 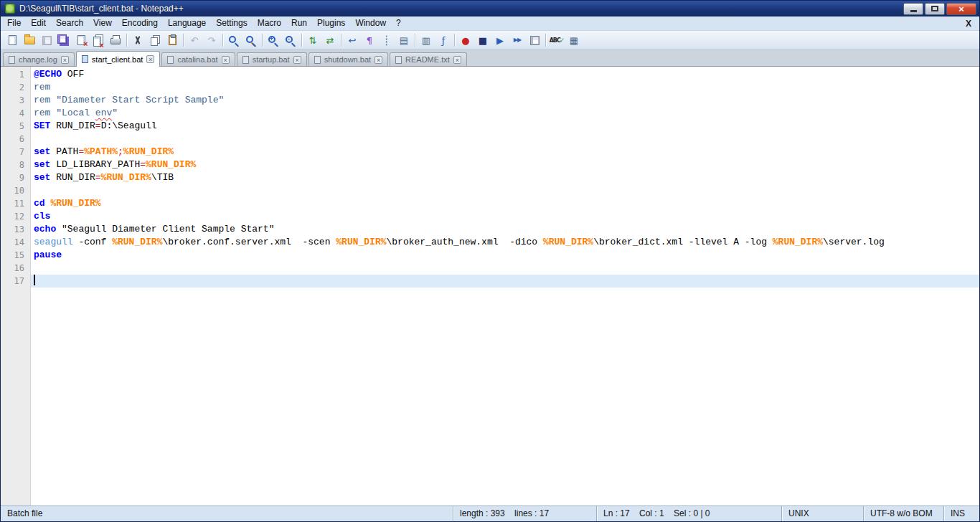 What do you see at coordinates (116, 40) in the screenshot?
I see `print-button` at bounding box center [116, 40].